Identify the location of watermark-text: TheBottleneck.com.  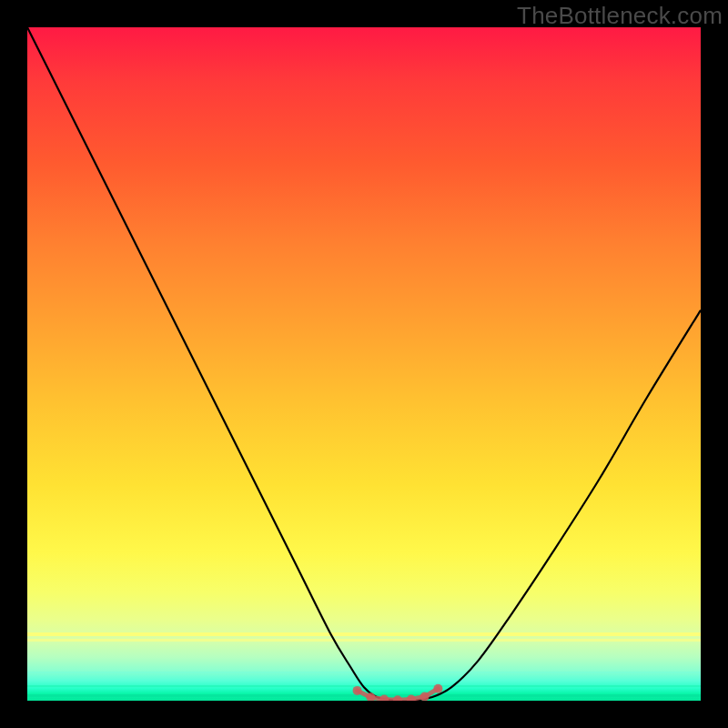
(620, 16).